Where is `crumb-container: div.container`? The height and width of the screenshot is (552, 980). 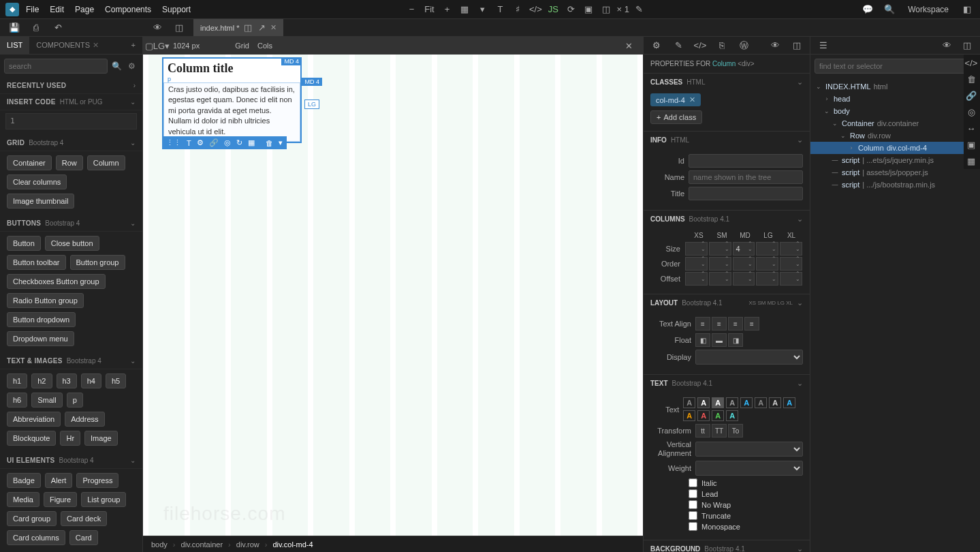
crumb-container: div.container is located at coordinates (202, 545).